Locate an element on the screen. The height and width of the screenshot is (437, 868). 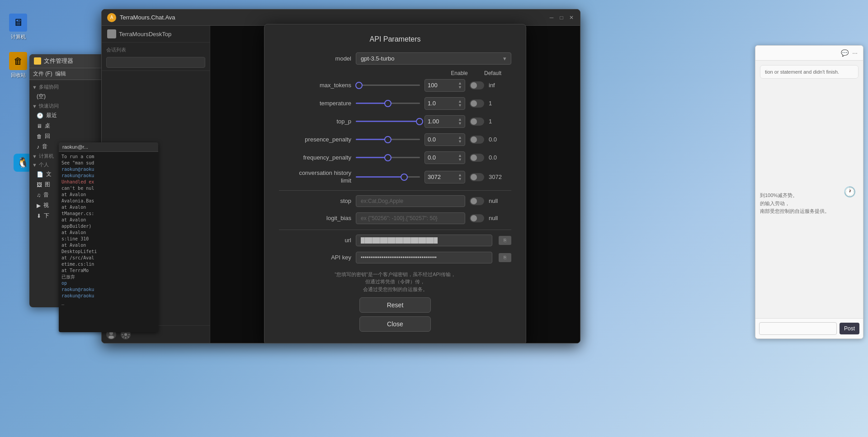
t-line-10: tManager.cs: is located at coordinates (108, 214).